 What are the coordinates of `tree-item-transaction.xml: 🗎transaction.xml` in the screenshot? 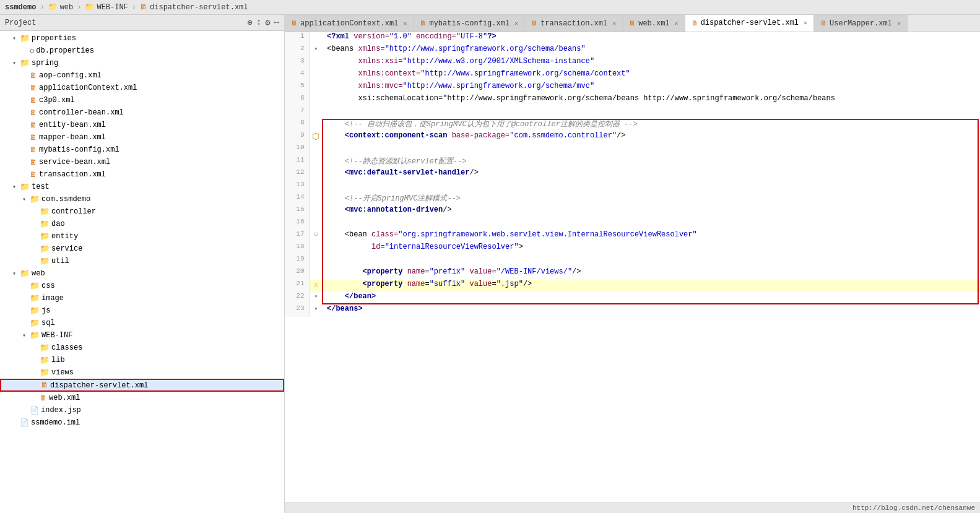 It's located at (142, 175).